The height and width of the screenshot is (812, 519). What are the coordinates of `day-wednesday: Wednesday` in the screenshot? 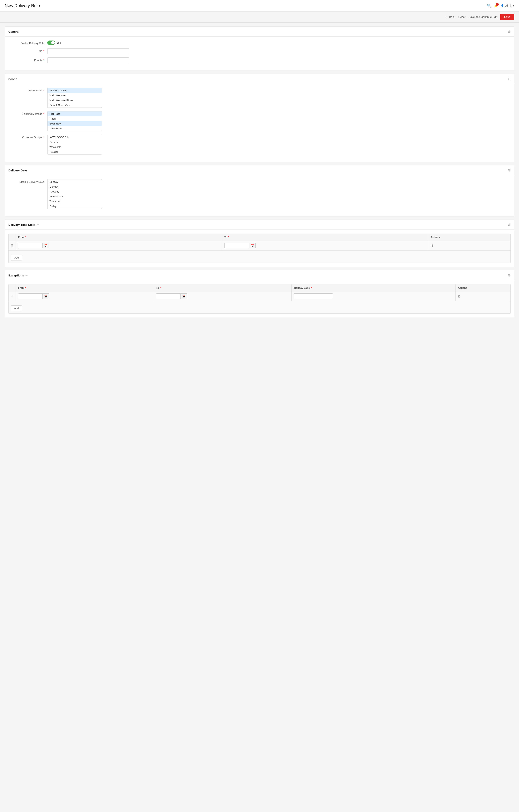 It's located at (75, 196).